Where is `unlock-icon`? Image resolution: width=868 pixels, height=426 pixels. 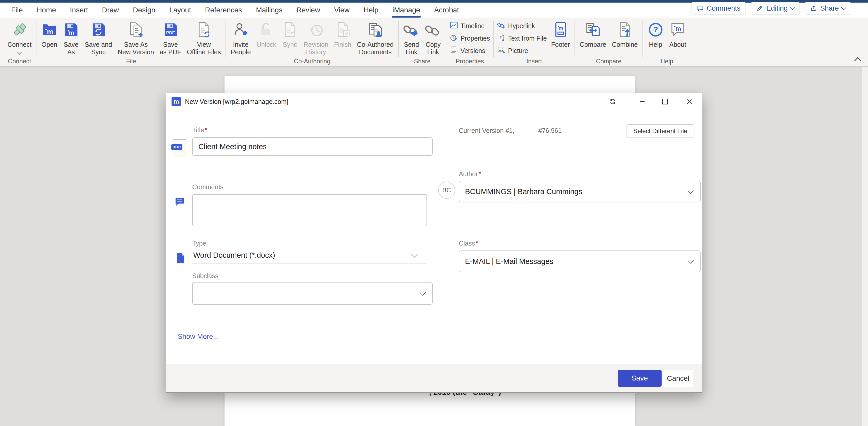
unlock-icon is located at coordinates (266, 30).